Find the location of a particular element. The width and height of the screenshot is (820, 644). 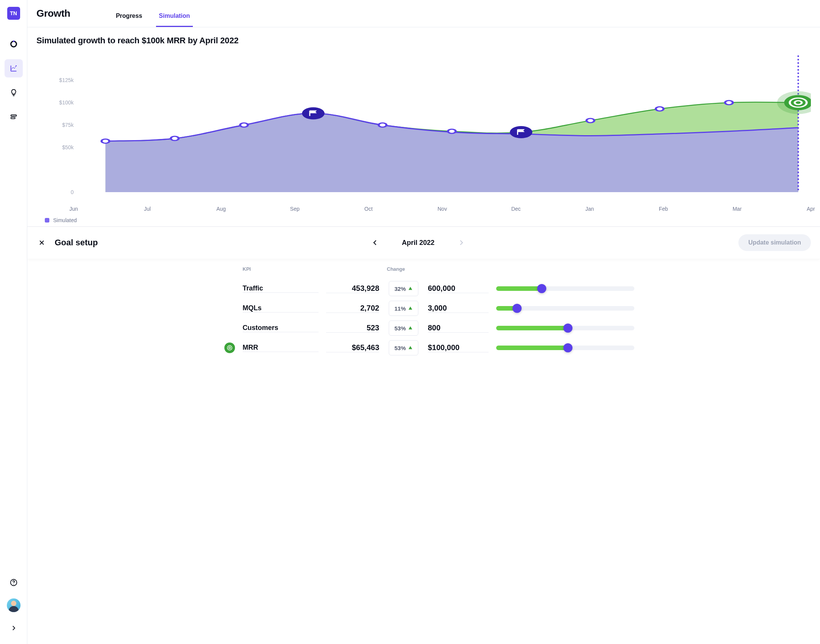

change-col-heading: Change is located at coordinates (404, 273).